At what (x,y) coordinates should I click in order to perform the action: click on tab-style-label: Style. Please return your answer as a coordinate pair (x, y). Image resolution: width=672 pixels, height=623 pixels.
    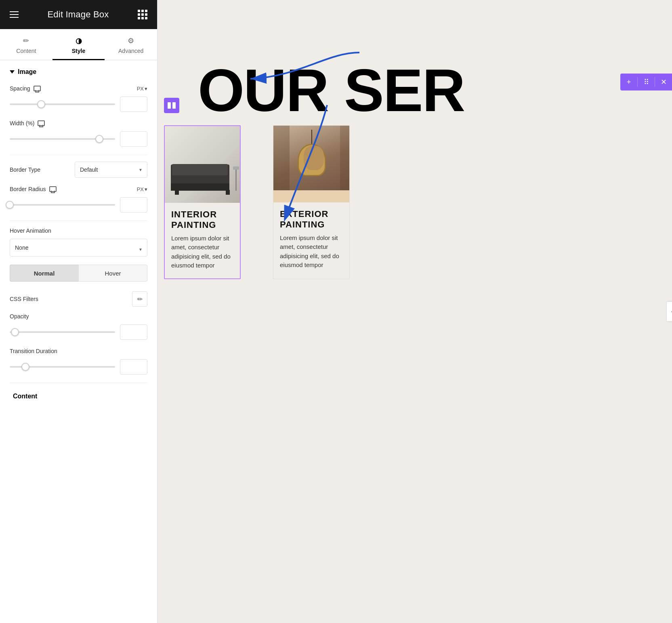
    Looking at the image, I should click on (78, 51).